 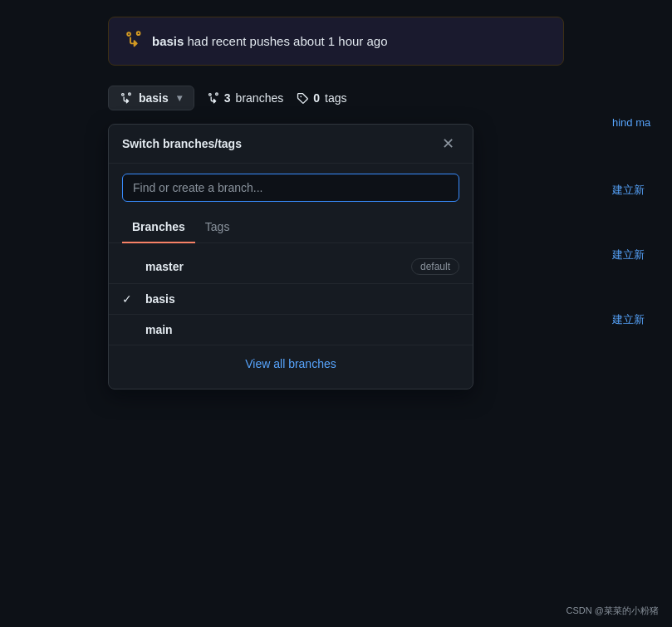 What do you see at coordinates (291, 364) in the screenshot?
I see `view-all-branches-link: View all branches` at bounding box center [291, 364].